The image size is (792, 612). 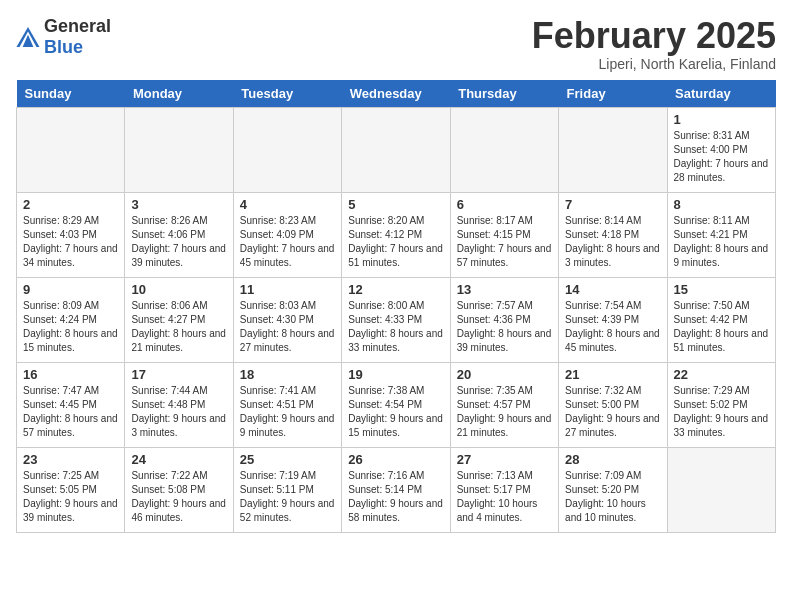 I want to click on day-number: 12, so click(x=396, y=290).